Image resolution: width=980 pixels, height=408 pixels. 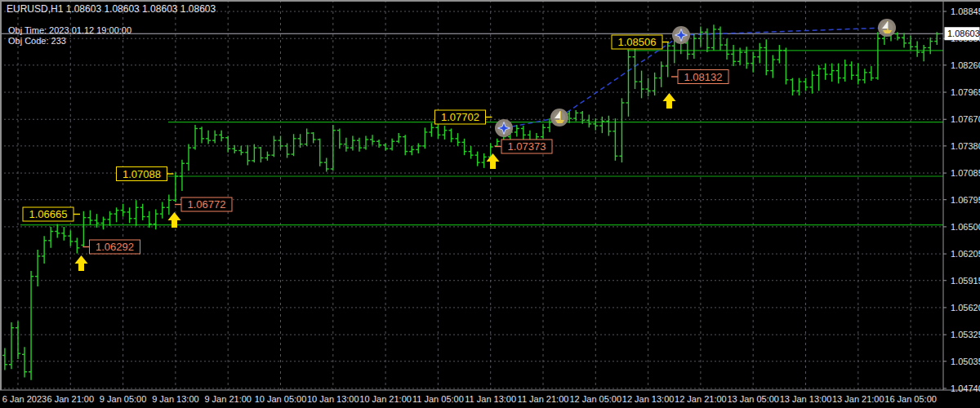 What do you see at coordinates (964, 33) in the screenshot?
I see `bid-price-text: 1.08603` at bounding box center [964, 33].